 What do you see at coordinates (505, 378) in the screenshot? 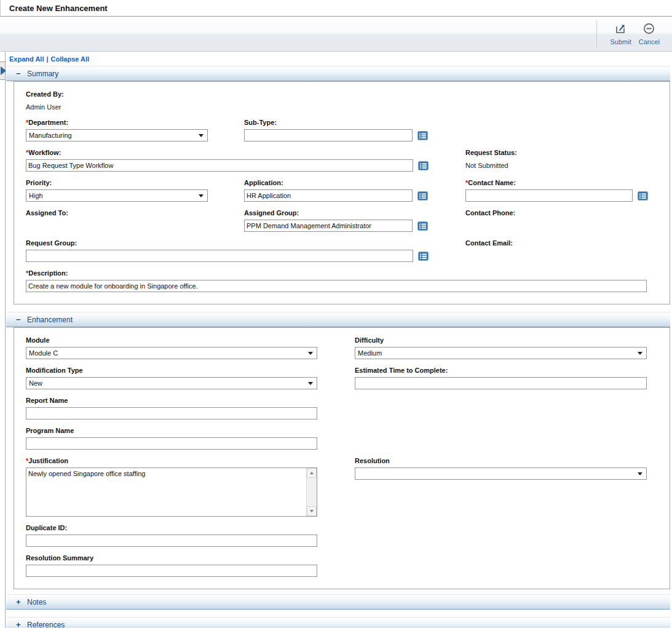
I see `field-estimated-time: Estimated Time to Complete:` at bounding box center [505, 378].